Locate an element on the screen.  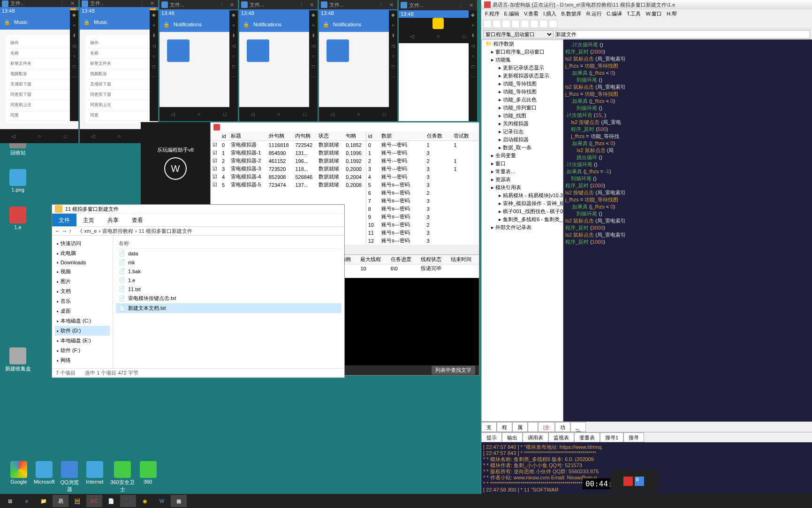
explorer-file-list: 名称 📄data📄mk📄1.bak📄1.e📄11.txt📄雷电模块按键点击.tx… is located at coordinates (229, 302).